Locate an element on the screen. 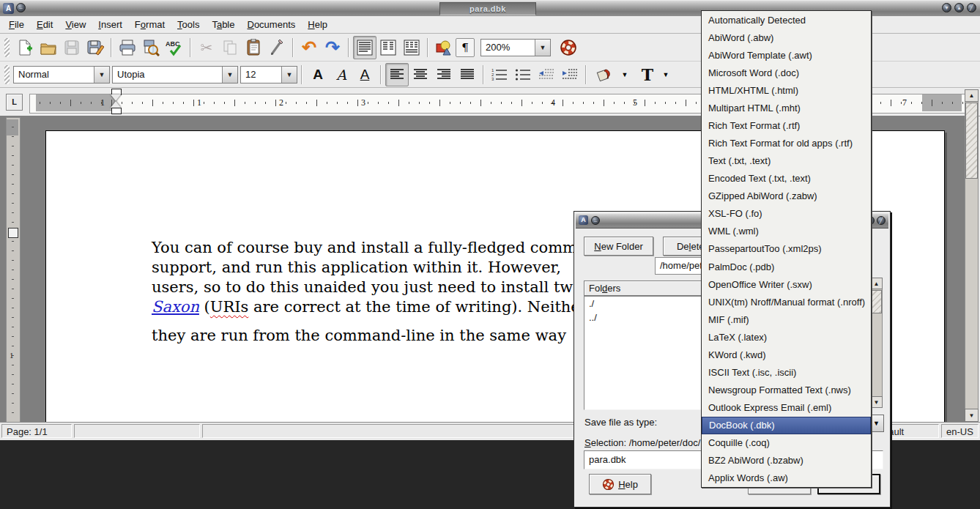 Image resolution: width=980 pixels, height=509 pixels. scrollbar-thumb is located at coordinates (971, 141).